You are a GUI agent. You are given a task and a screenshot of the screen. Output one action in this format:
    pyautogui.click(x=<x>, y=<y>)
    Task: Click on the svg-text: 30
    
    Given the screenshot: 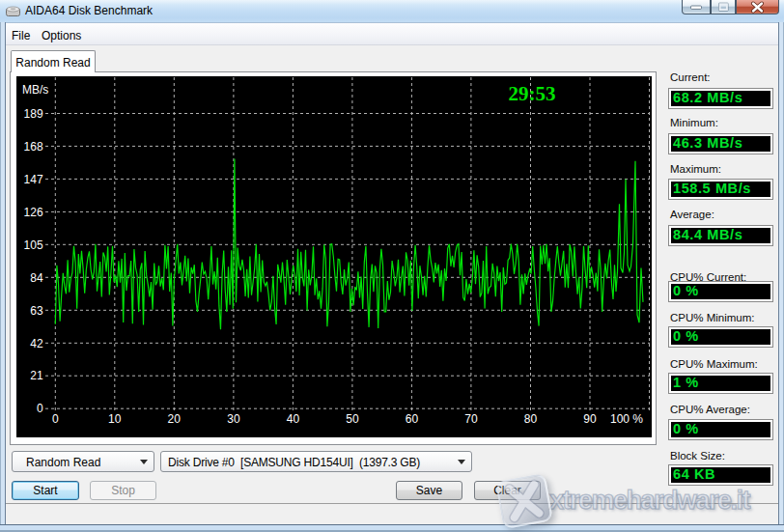 What is the action you would take?
    pyautogui.click(x=234, y=419)
    